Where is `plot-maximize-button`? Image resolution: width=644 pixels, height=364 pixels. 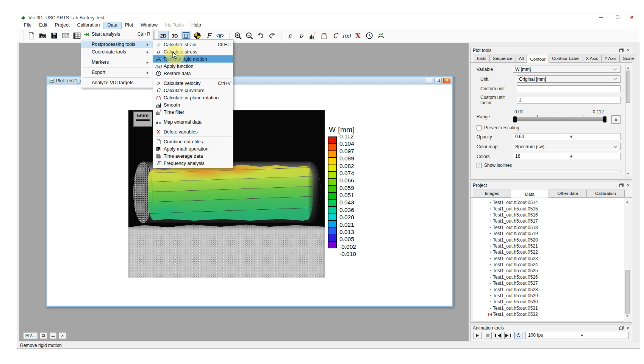
plot-maximize-button is located at coordinates (438, 80).